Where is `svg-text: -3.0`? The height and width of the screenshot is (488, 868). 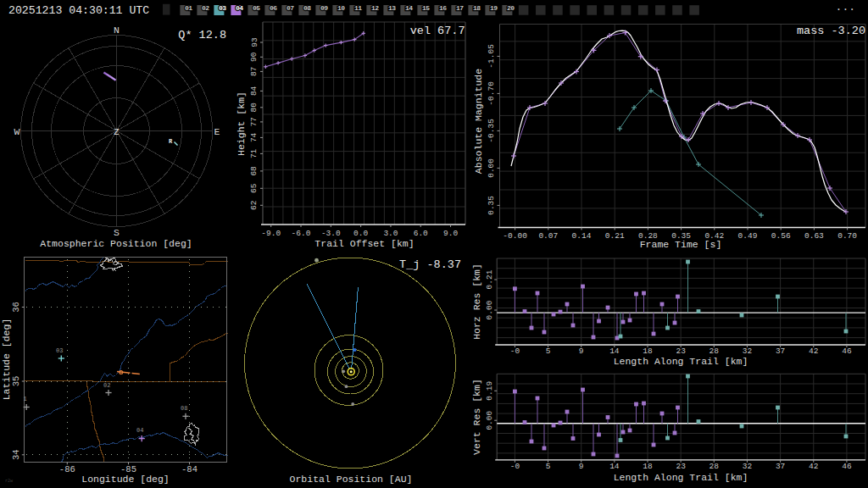 svg-text: -3.0 is located at coordinates (331, 234).